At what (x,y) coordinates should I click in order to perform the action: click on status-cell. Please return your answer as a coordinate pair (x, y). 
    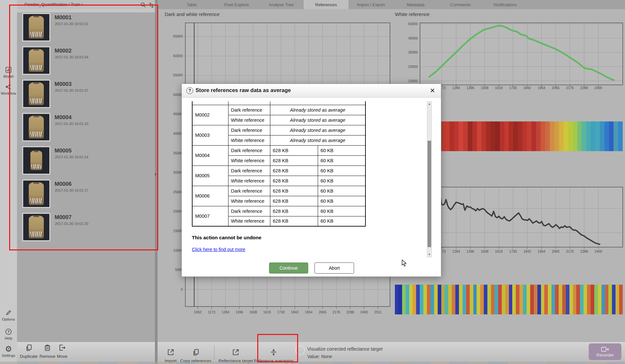
    Looking at the image, I should click on (318, 103).